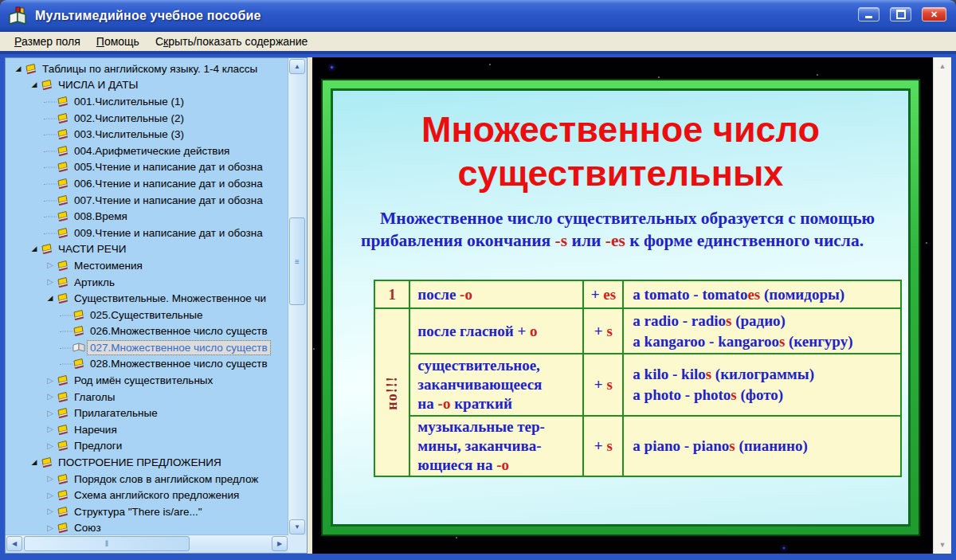 This screenshot has width=956, height=560. I want to click on tree-item: 009.Чтение и написание дат и обозна, so click(147, 233).